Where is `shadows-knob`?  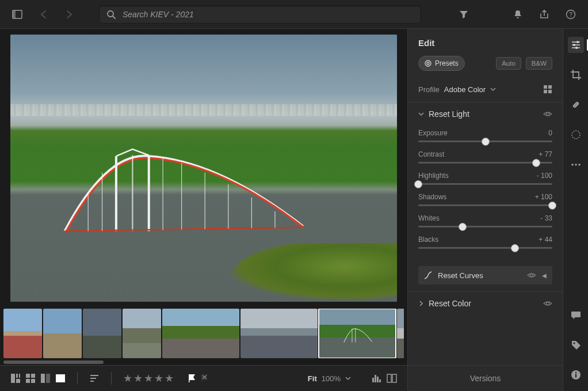 shadows-knob is located at coordinates (552, 206).